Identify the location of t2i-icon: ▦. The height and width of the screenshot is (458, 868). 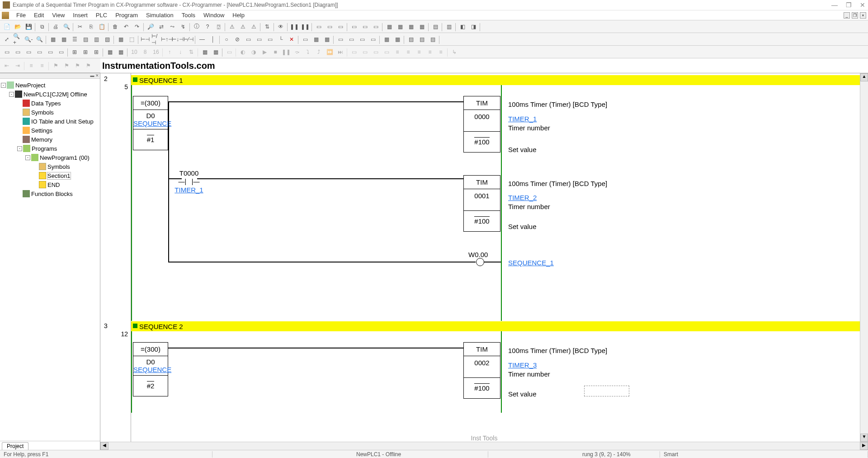
(397, 39).